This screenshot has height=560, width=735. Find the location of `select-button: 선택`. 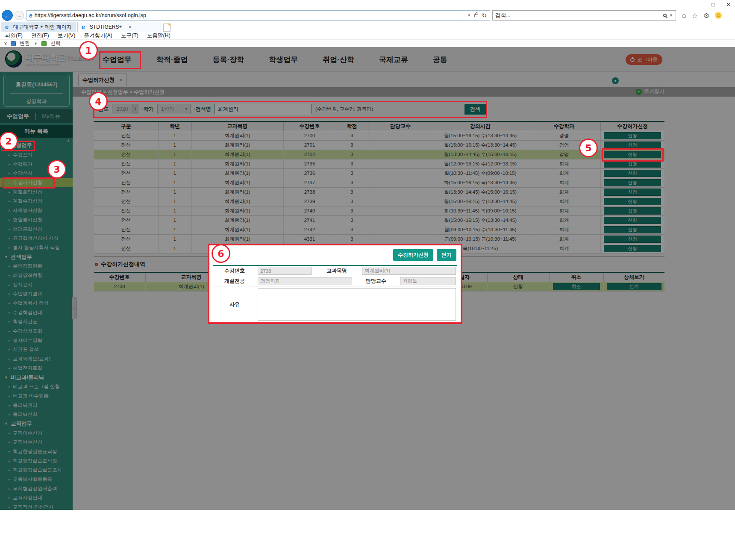

select-button: 선택 is located at coordinates (56, 44).